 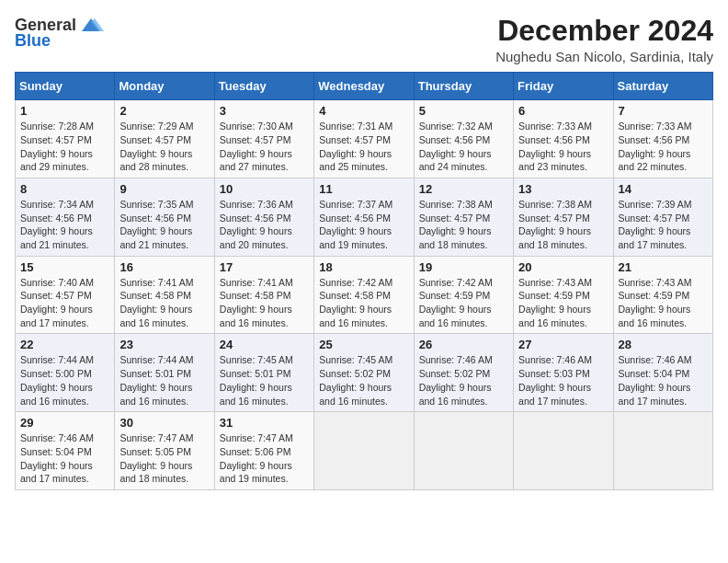 I want to click on calendar-week-row: 1 Sunrise: 7:28 AM Sunset: 4:57 PM Dayli…, so click(x=364, y=140).